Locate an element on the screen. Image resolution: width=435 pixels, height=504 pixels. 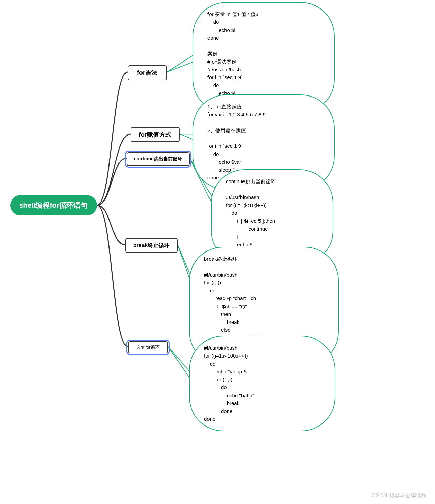
child-node-n5: 嵌套for循环 is located at coordinates (148, 347).